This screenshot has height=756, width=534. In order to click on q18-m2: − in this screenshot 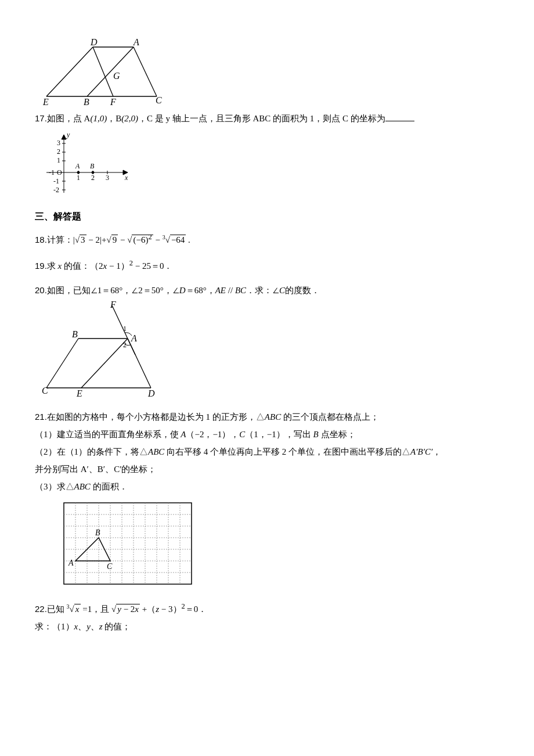, I will do `click(122, 240)`.